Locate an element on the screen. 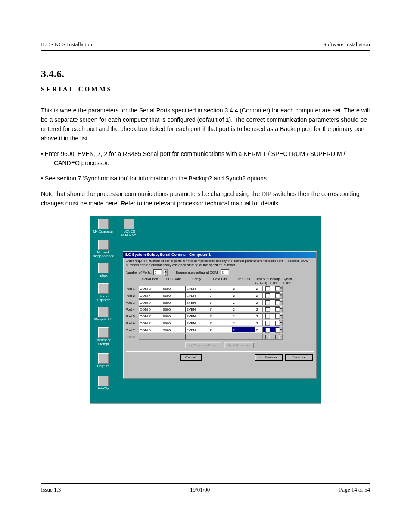  col-timeout: Timeout (2-10 s) is located at coordinates (262, 281).